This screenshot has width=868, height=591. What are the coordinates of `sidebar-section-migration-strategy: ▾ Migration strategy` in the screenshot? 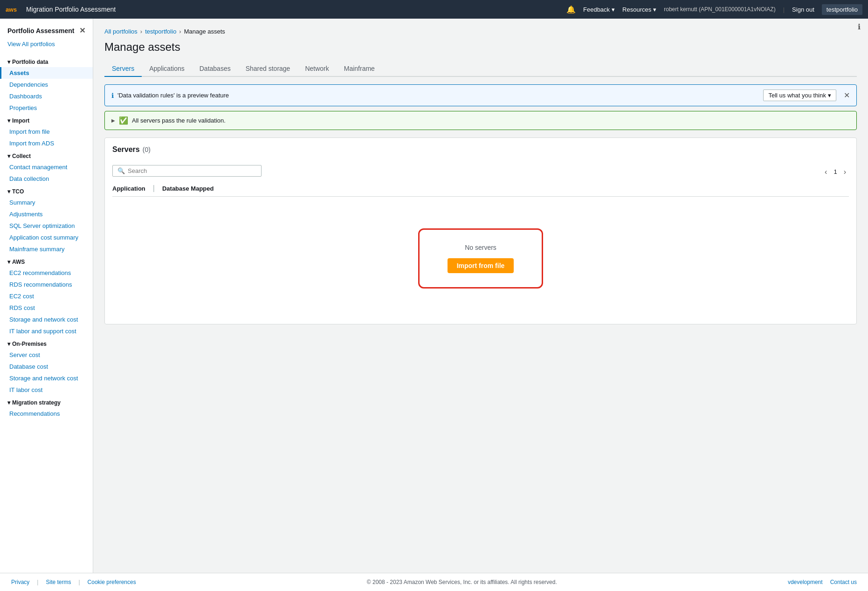 It's located at (47, 402).